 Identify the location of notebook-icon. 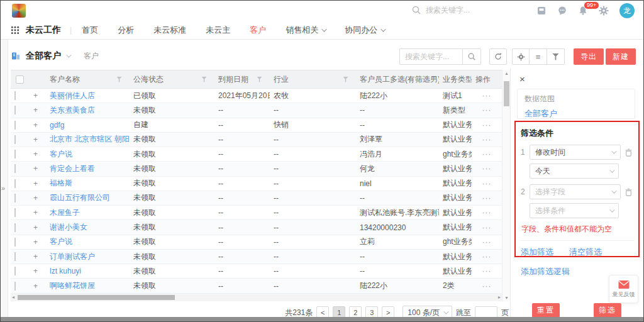
(541, 11).